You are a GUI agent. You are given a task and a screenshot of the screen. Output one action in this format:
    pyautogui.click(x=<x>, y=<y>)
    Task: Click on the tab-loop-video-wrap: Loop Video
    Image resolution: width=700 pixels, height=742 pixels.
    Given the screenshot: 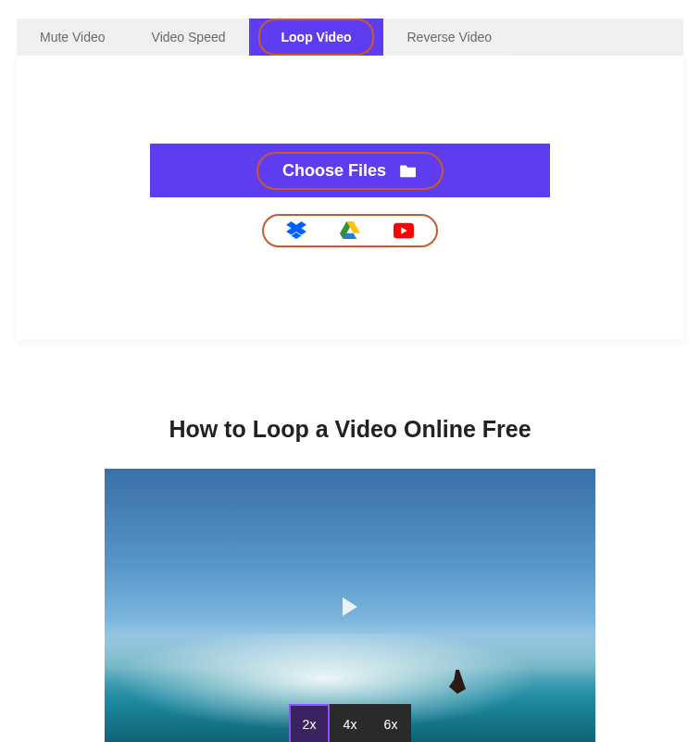 What is the action you would take?
    pyautogui.click(x=317, y=37)
    